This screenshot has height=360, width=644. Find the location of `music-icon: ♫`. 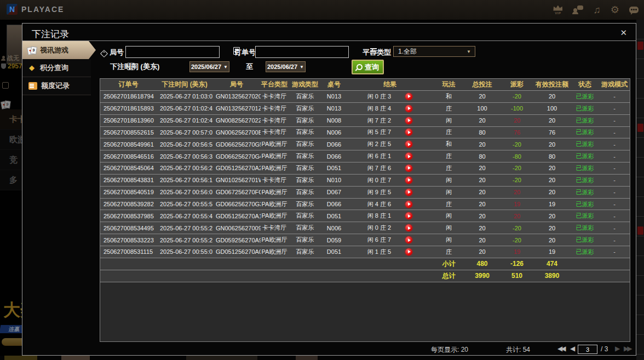

music-icon: ♫ is located at coordinates (597, 10).